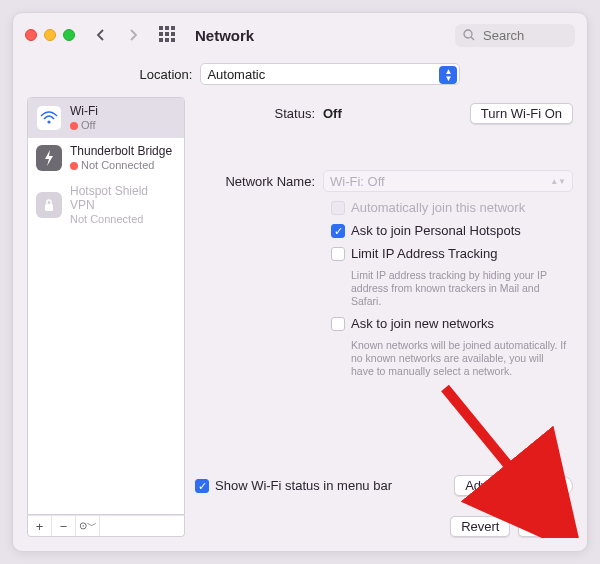  Describe the element at coordinates (563, 486) in the screenshot. I see `help-button: ?` at that location.